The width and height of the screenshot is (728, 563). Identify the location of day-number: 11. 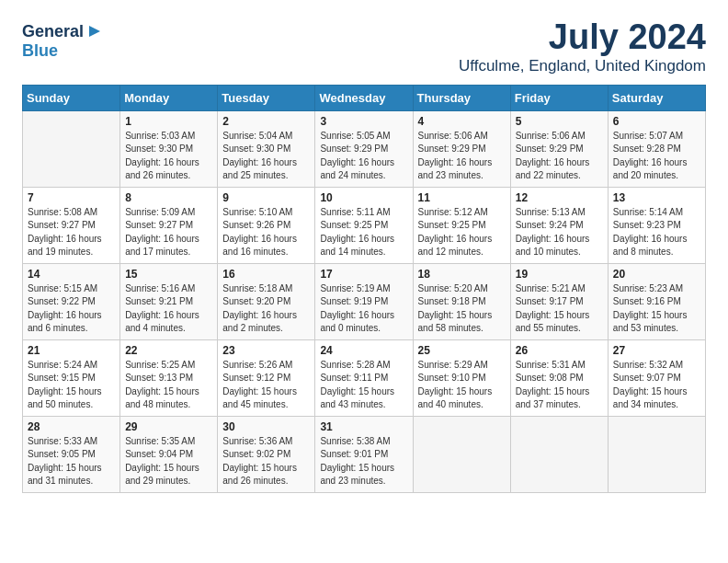
(461, 198).